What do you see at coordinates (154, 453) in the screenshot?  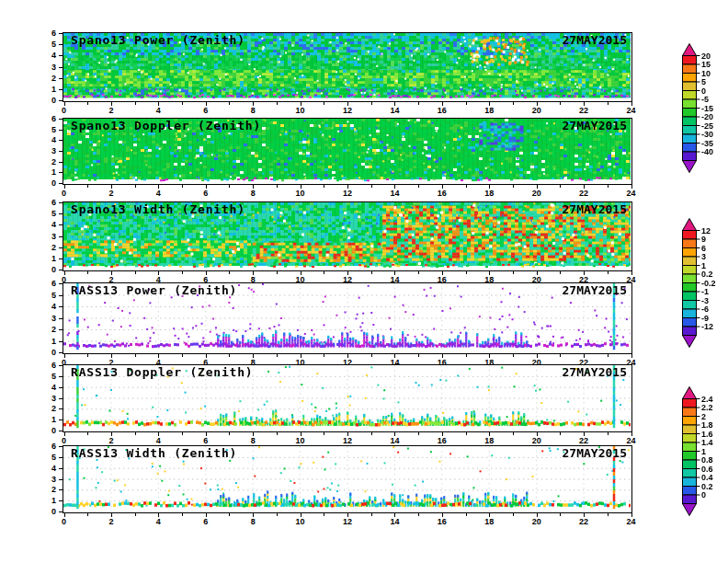 I see `panel-title: RASS13 Width (Zenith)` at bounding box center [154, 453].